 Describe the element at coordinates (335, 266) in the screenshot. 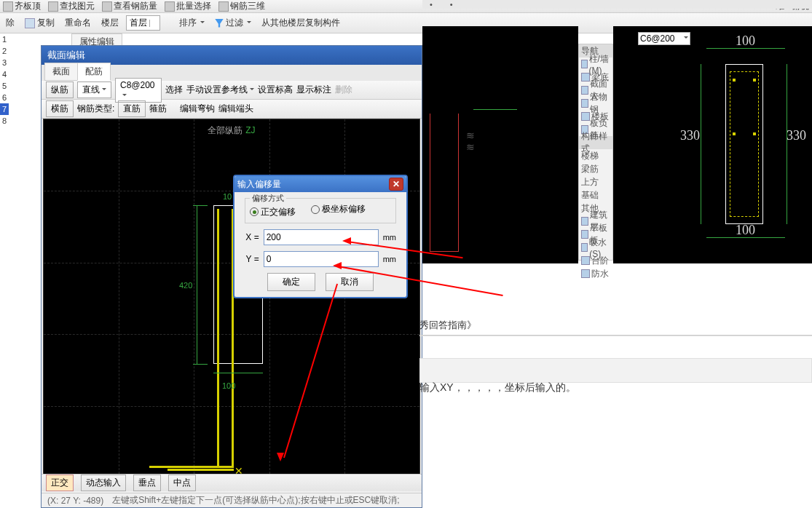

I see `arrow-head-icon` at that location.